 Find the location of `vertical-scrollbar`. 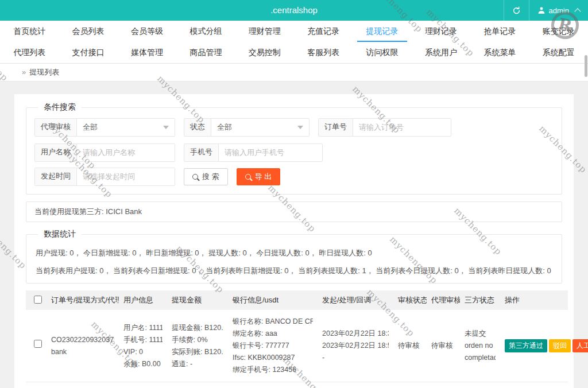

vertical-scrollbar is located at coordinates (586, 66).